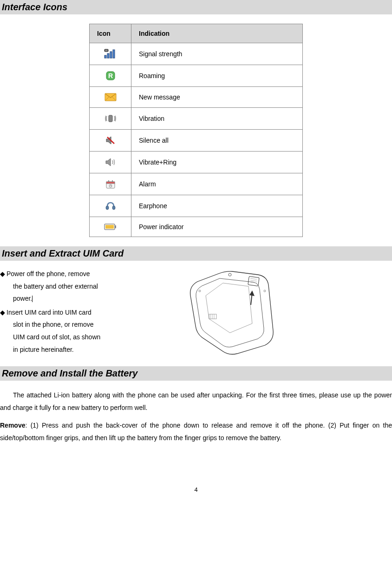  Describe the element at coordinates (196, 54) in the screenshot. I see `table-row: 1X Signal strength` at that location.